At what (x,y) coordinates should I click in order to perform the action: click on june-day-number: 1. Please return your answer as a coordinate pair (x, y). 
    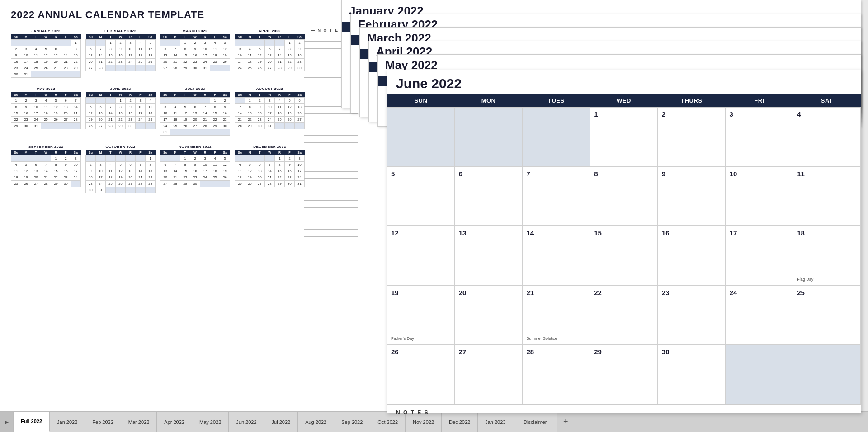
    Looking at the image, I should click on (624, 114).